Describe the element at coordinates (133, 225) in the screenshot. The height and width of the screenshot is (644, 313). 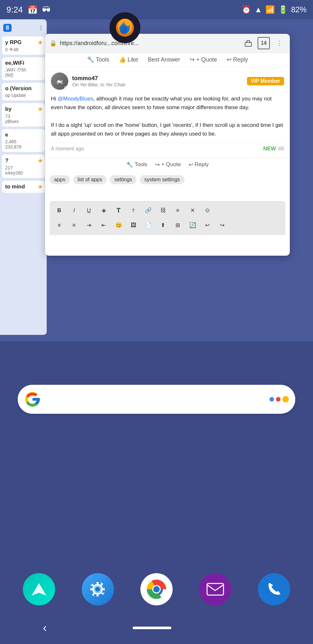
I see `image-button: 🖼` at that location.